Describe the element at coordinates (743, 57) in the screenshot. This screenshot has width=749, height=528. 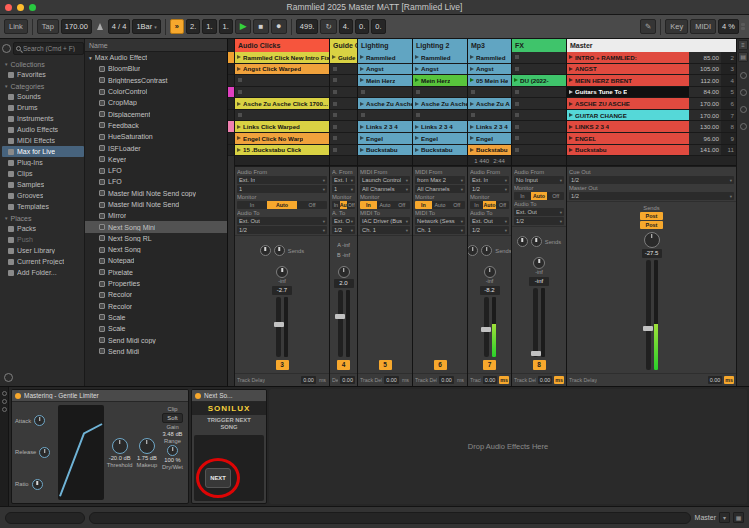
I see `returns-toggle: ▤` at that location.